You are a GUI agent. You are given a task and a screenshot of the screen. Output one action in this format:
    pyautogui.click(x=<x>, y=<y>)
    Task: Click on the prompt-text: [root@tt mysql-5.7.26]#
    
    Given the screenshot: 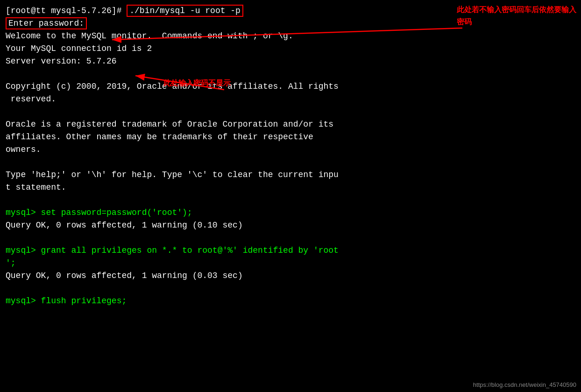 What is the action you would take?
    pyautogui.click(x=66, y=11)
    